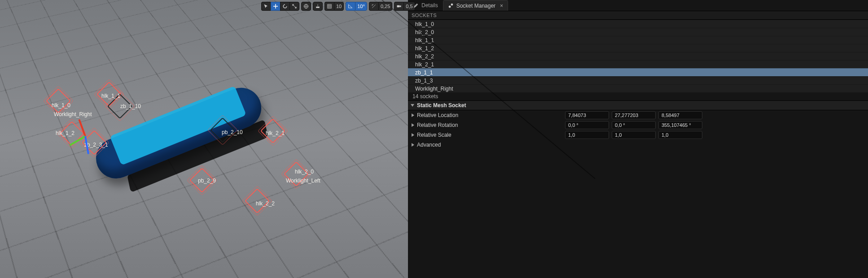 This screenshot has width=868, height=278. Describe the element at coordinates (587, 115) in the screenshot. I see `location-x-field: 7,84073` at that location.